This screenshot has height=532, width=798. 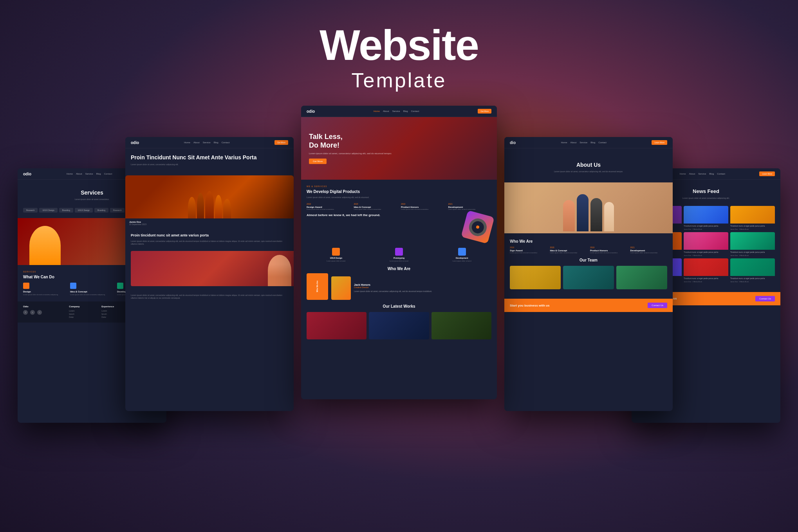 What do you see at coordinates (212, 269) in the screenshot?
I see `blog-image` at bounding box center [212, 269].